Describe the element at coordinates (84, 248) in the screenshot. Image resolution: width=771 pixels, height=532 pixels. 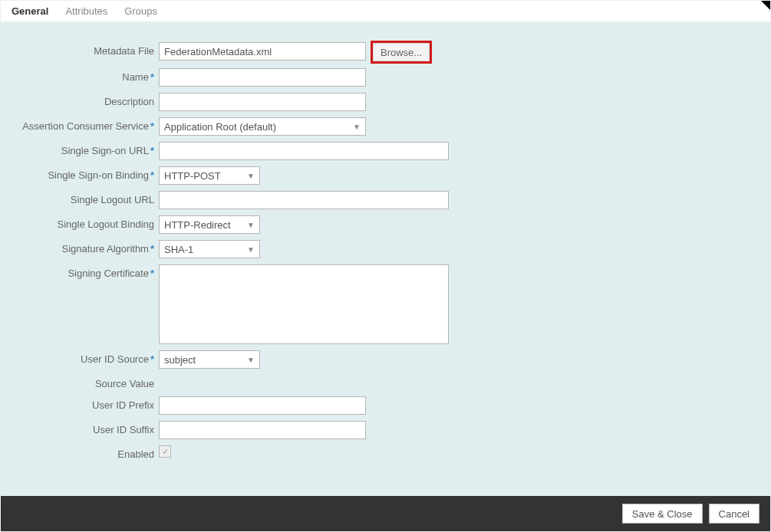
I see `sig-alg-label: Signature Algorithm*` at that location.